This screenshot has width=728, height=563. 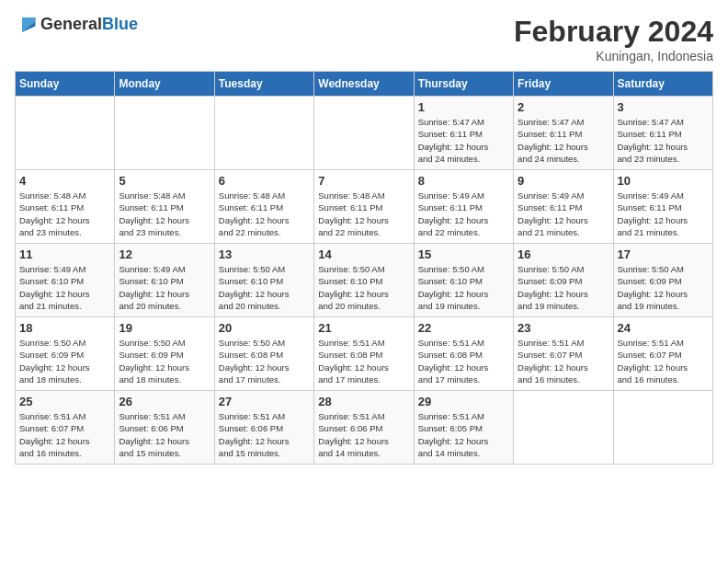 What do you see at coordinates (563, 207) in the screenshot?
I see `calendar-cell: 9Sunrise: 5:49 AMSunset: 6:11 PMDaylight…` at bounding box center [563, 207].